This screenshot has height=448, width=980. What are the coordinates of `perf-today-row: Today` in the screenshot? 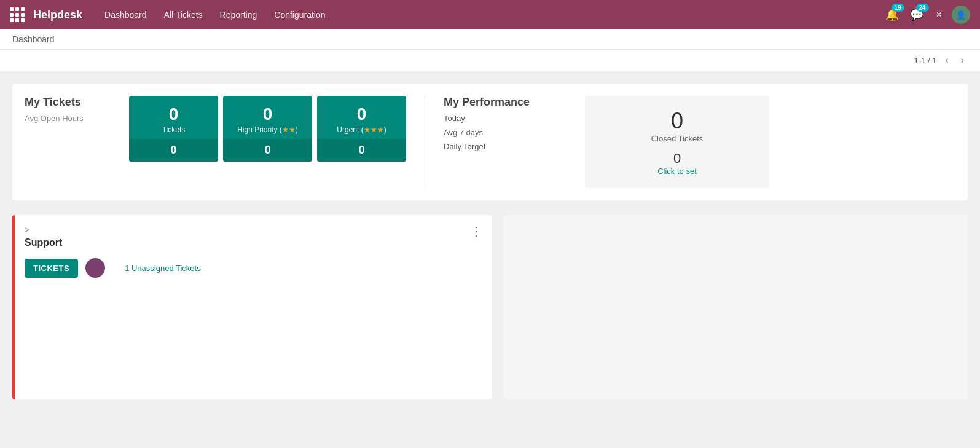 It's located at (505, 118).